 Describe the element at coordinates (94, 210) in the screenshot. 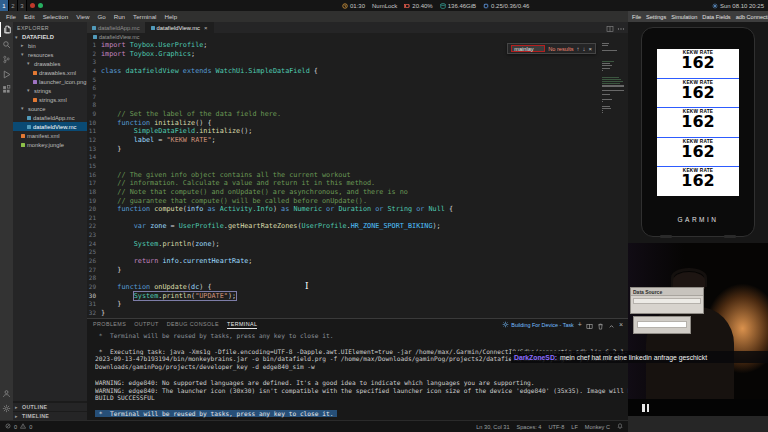

I see `line-number: 20` at that location.